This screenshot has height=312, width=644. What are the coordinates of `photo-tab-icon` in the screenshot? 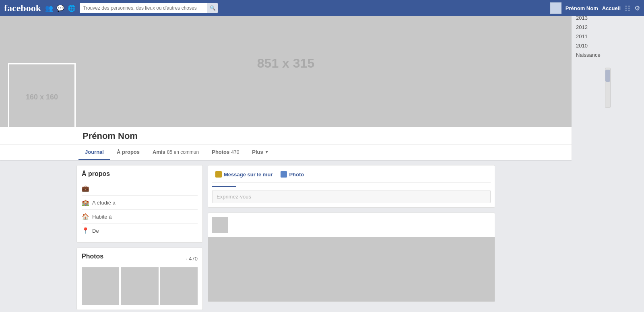 It's located at (284, 174).